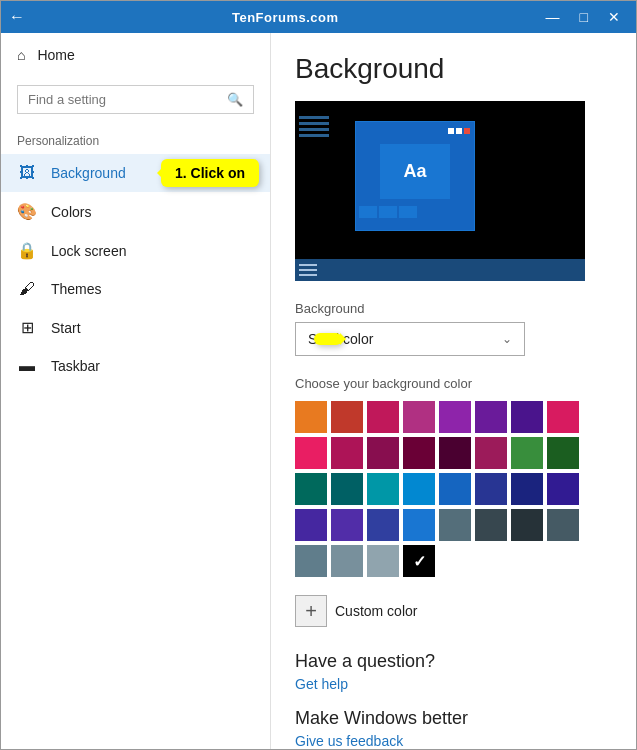 The height and width of the screenshot is (750, 637). Describe the element at coordinates (76, 366) in the screenshot. I see `sidebar-item-taskbar-label: Taskbar` at that location.